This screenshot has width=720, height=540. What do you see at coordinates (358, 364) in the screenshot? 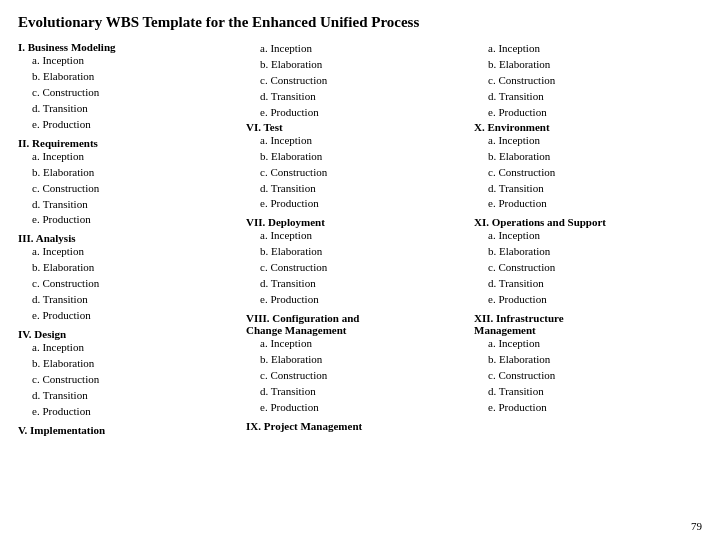
I see `section: VIII. Configuration and Change Managemen…` at bounding box center [358, 364].